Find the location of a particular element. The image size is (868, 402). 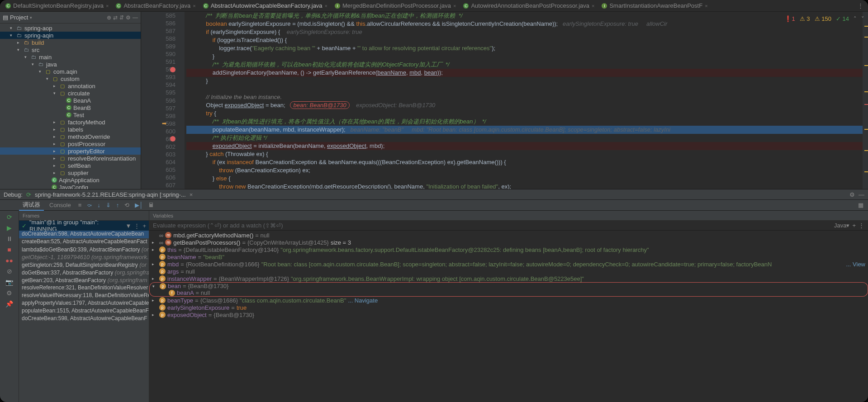

variable-row: pbeanName = "beanB" is located at coordinates (508, 257).